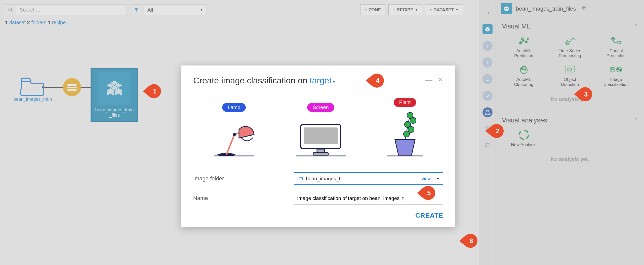 The image size is (644, 265). What do you see at coordinates (488, 13) in the screenshot?
I see `collapse-panel-icon: →` at bounding box center [488, 13].